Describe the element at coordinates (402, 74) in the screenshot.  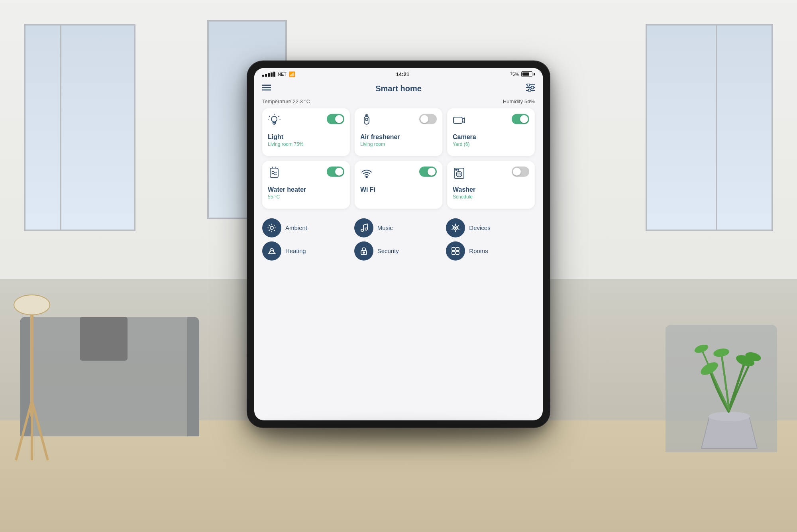
I see `status-time: 14:21` at that location.